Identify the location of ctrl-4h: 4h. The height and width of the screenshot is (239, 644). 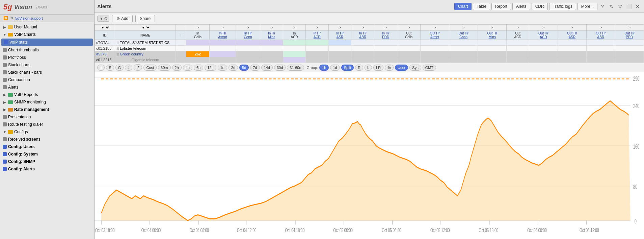
(188, 68).